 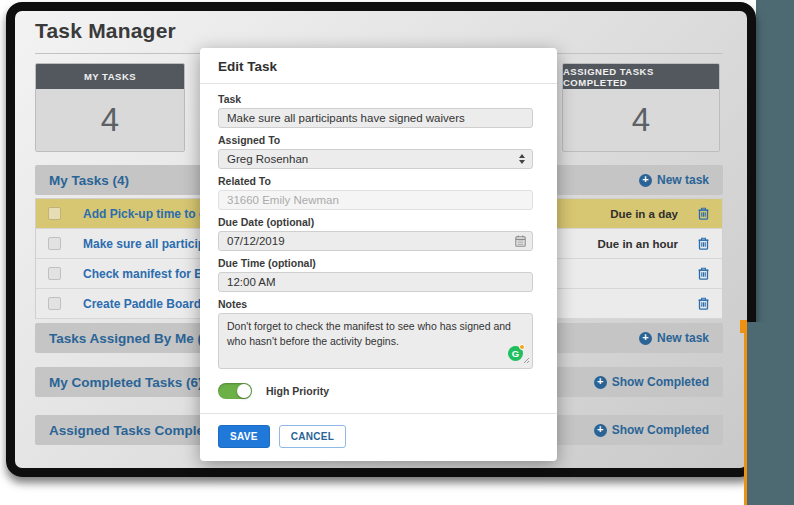 What do you see at coordinates (520, 241) in the screenshot?
I see `calendar-icon` at bounding box center [520, 241].